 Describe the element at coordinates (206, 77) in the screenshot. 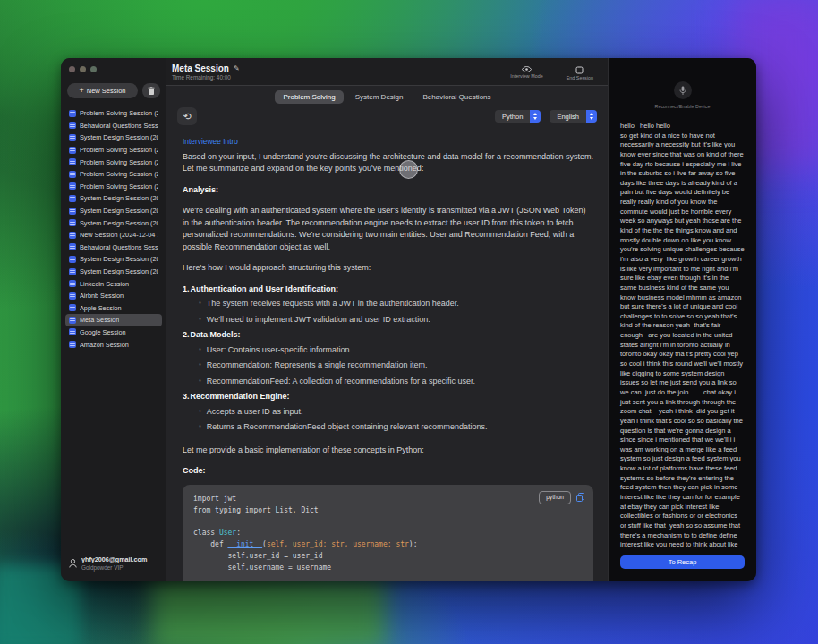

I see `time-remaining: Time Remaining: 40:00` at that location.